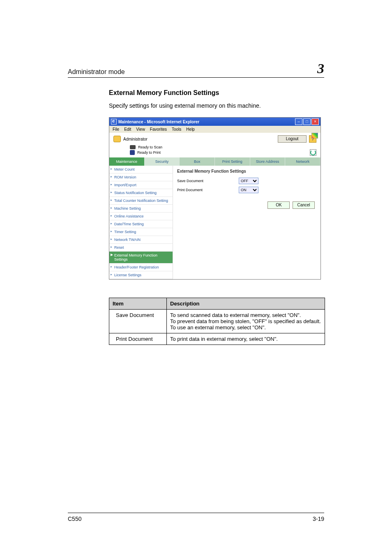 The height and width of the screenshot is (555, 392). Describe the element at coordinates (141, 275) in the screenshot. I see `sidebar-item-license-settings: License Settings` at that location.